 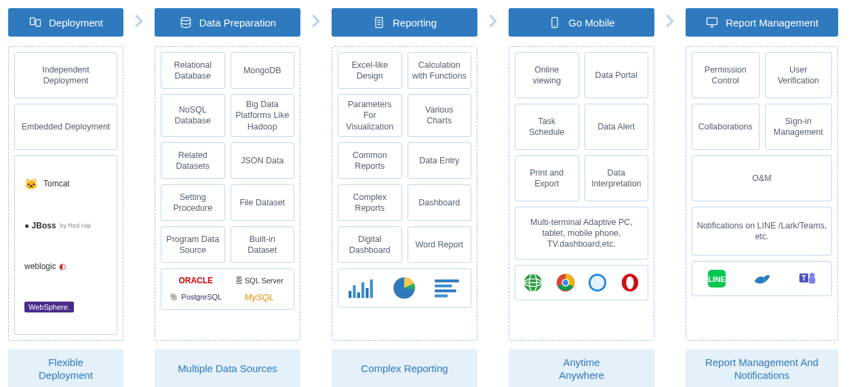 What do you see at coordinates (630, 283) in the screenshot?
I see `opera-icon` at bounding box center [630, 283].